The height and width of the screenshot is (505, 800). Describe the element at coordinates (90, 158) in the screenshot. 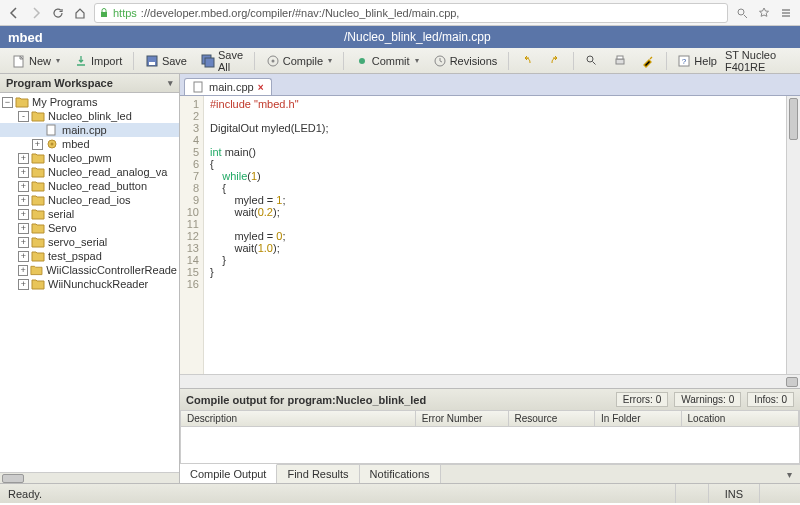

I see `tree-item-3: +Nucleo_pwm` at that location.